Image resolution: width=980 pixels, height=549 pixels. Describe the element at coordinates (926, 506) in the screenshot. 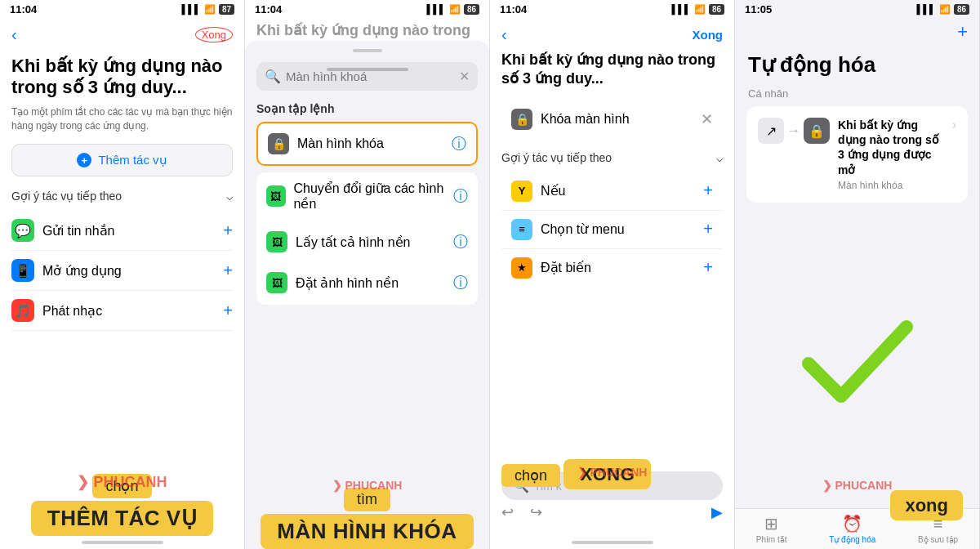

I see `xong-label-container: xong` at that location.